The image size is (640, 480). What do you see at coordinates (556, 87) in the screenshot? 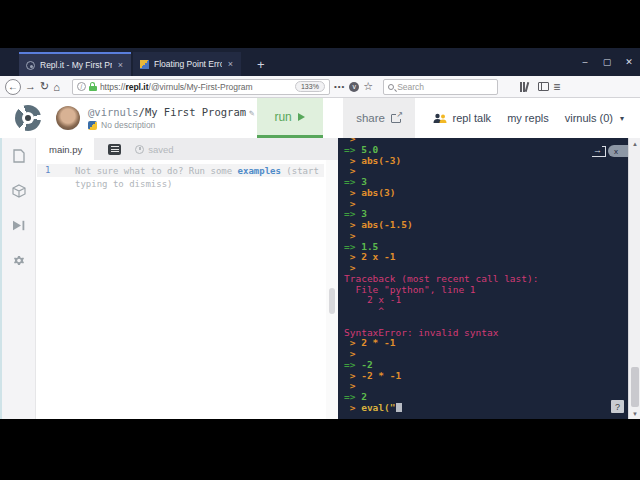
I see `menu-hamburger-icon: ≡` at bounding box center [556, 87].